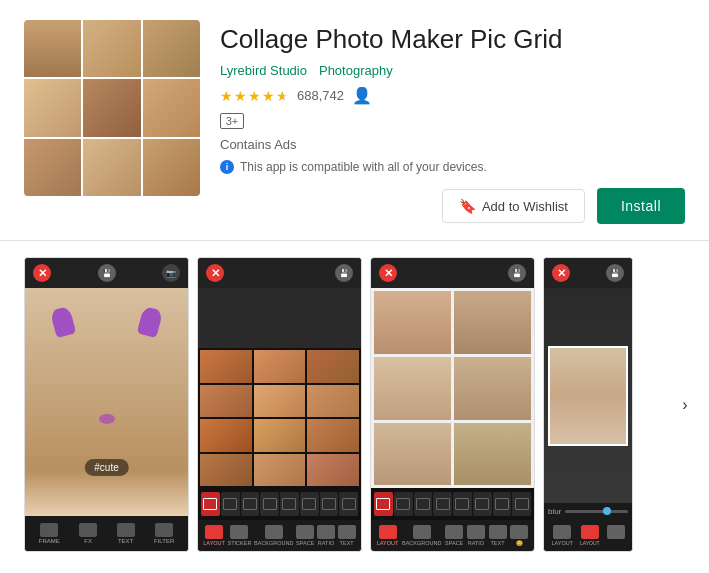  What do you see at coordinates (641, 206) in the screenshot?
I see `install-button: Install` at bounding box center [641, 206].